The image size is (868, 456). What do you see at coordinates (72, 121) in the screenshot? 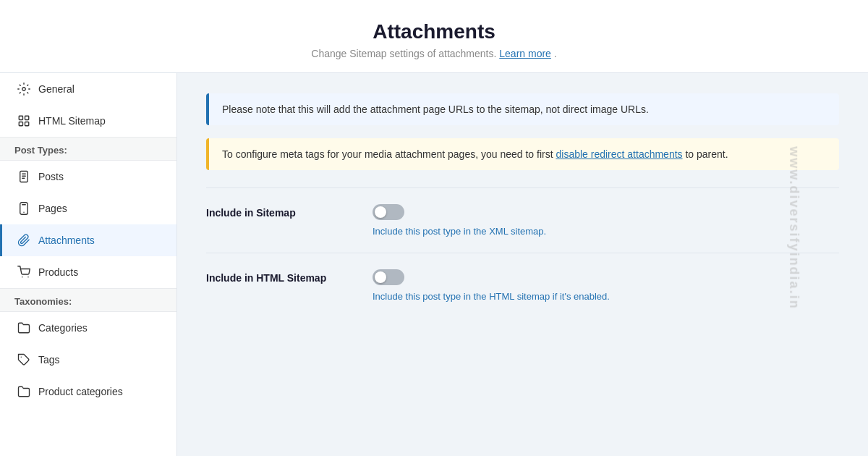
I see `sidebar-label-html-sitemap: HTML Sitemap` at bounding box center [72, 121].